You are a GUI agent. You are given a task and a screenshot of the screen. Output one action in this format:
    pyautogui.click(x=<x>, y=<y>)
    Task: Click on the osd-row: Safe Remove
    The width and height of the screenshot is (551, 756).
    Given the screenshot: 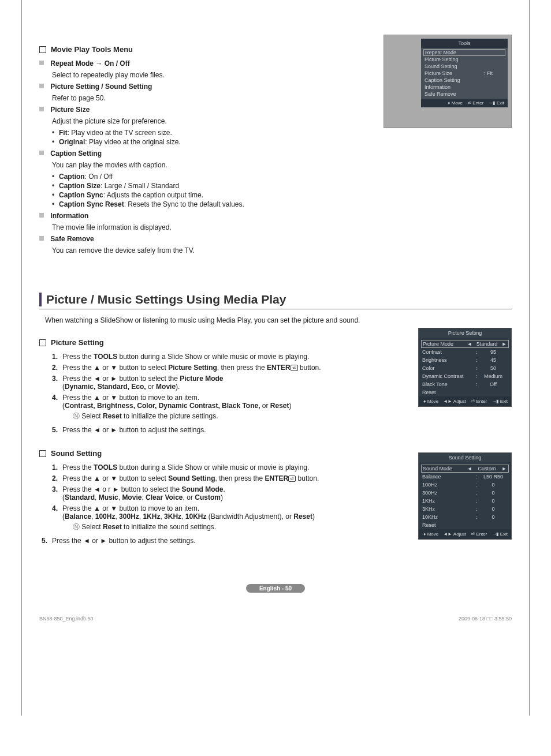 What is the action you would take?
    pyautogui.click(x=464, y=94)
    